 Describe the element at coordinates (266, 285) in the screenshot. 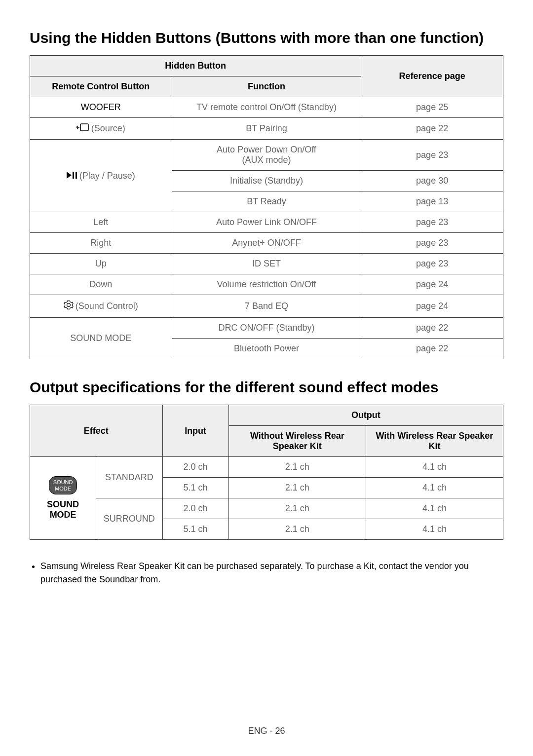

I see `cell-function: Volume restriction On/Off` at that location.